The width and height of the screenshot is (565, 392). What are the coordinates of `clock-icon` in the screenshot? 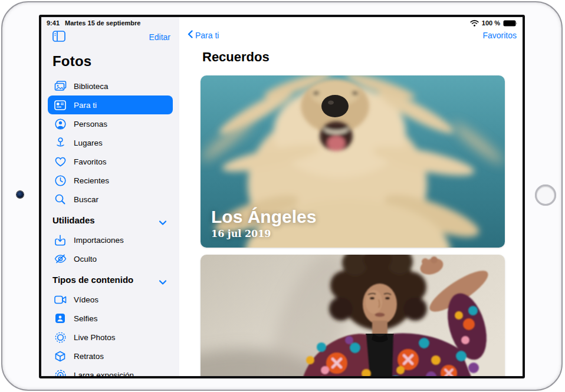 It's located at (60, 180).